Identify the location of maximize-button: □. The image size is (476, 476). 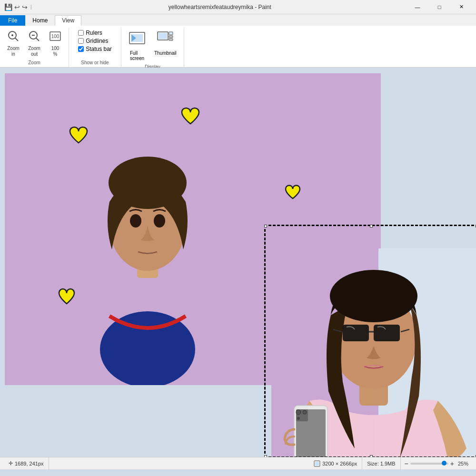
(439, 7).